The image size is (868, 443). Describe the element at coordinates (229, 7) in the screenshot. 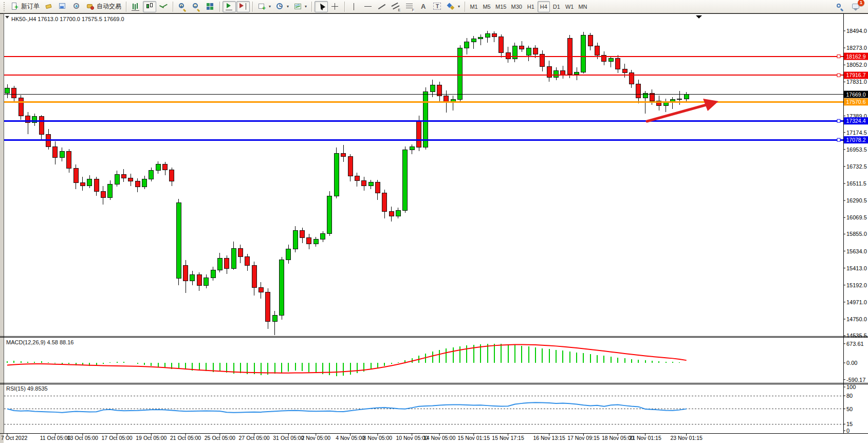

I see `auto-scroll-button` at that location.